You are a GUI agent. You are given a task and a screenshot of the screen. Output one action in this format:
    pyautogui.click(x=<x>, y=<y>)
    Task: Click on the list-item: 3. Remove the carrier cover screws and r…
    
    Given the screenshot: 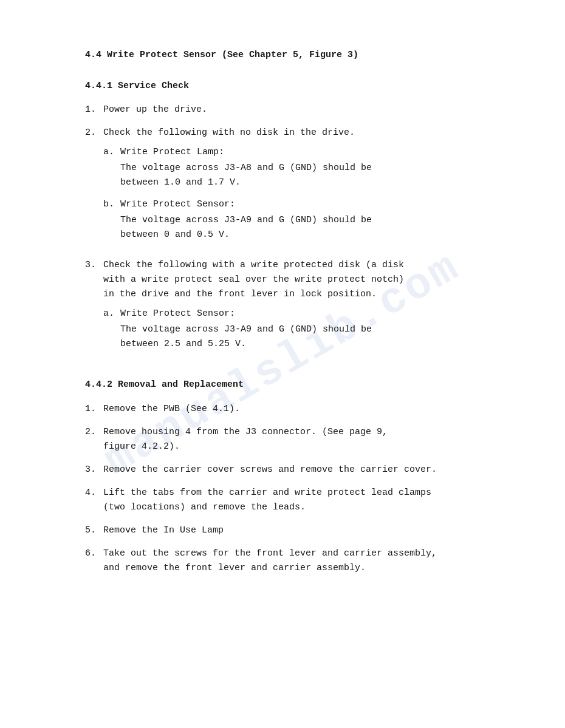 What is the action you would take?
    pyautogui.click(x=295, y=470)
    